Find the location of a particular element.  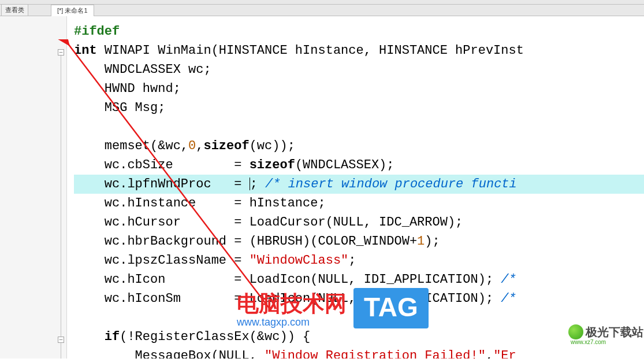

view-class-label: 查看类 is located at coordinates (15, 10).